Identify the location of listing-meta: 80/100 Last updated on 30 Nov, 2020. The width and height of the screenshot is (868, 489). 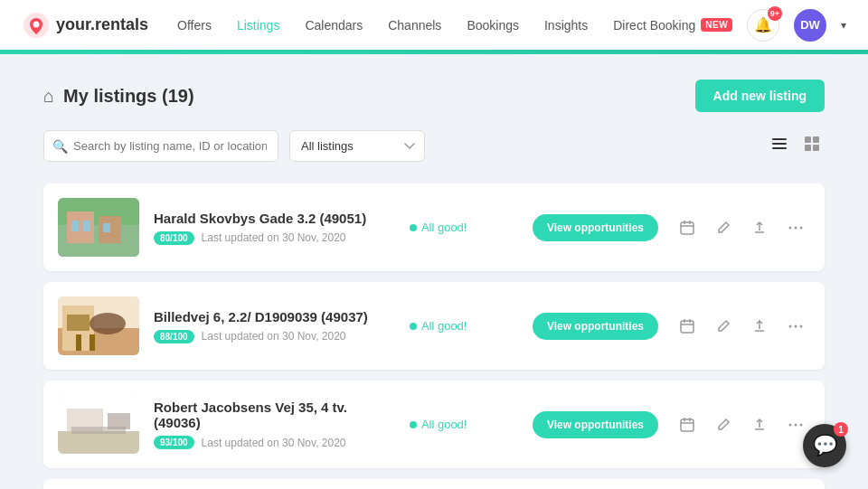
(275, 239).